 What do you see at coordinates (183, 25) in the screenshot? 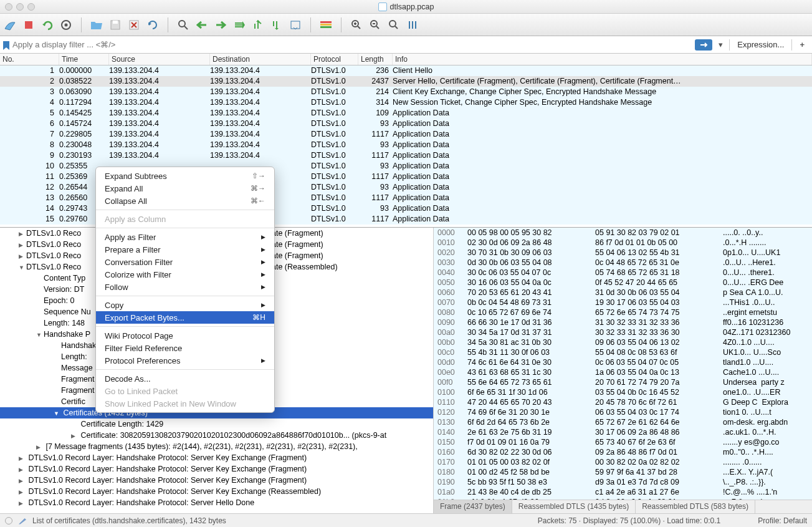
I see `search-icon` at bounding box center [183, 25].